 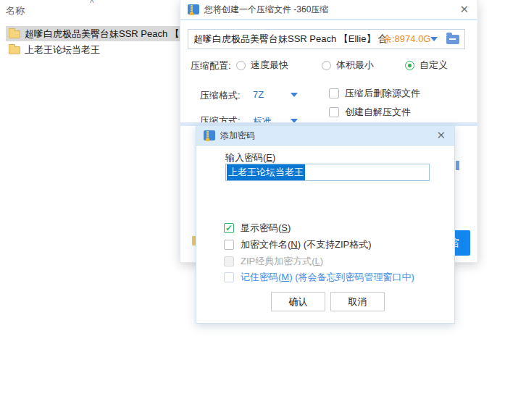 What do you see at coordinates (246, 158) in the screenshot?
I see `label-pre: 输入密码(` at bounding box center [246, 158].